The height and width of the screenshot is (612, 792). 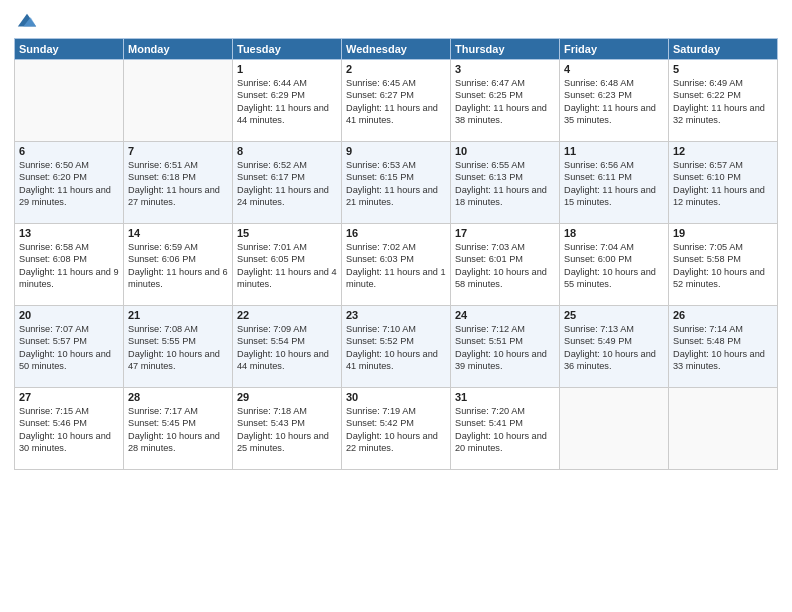 What do you see at coordinates (506, 429) in the screenshot?
I see `day-cell: 31Sunrise: 7:20 AM Sunset: 5:41 PM Dayli…` at bounding box center [506, 429].